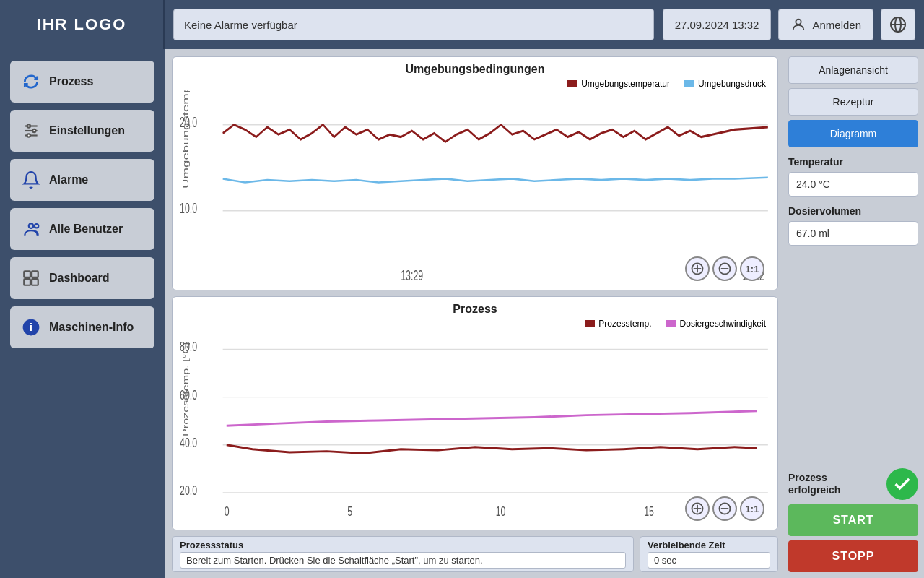 The height and width of the screenshot is (578, 924). Describe the element at coordinates (475, 84) in the screenshot. I see `chart1-legend: Umgebungstemperatur Umgebungsdruck` at that location.